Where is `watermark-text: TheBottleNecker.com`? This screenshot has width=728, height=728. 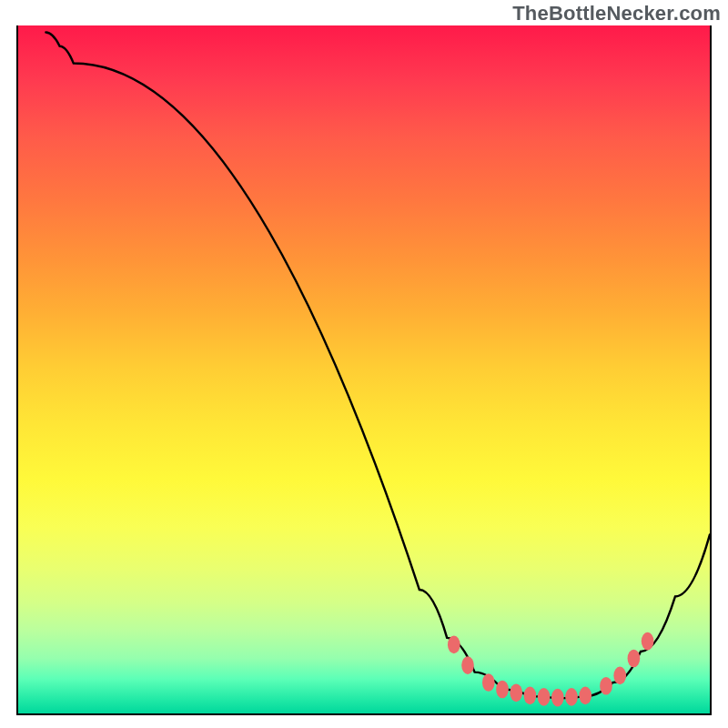 watermark-text: TheBottleNecker.com is located at coordinates (617, 14).